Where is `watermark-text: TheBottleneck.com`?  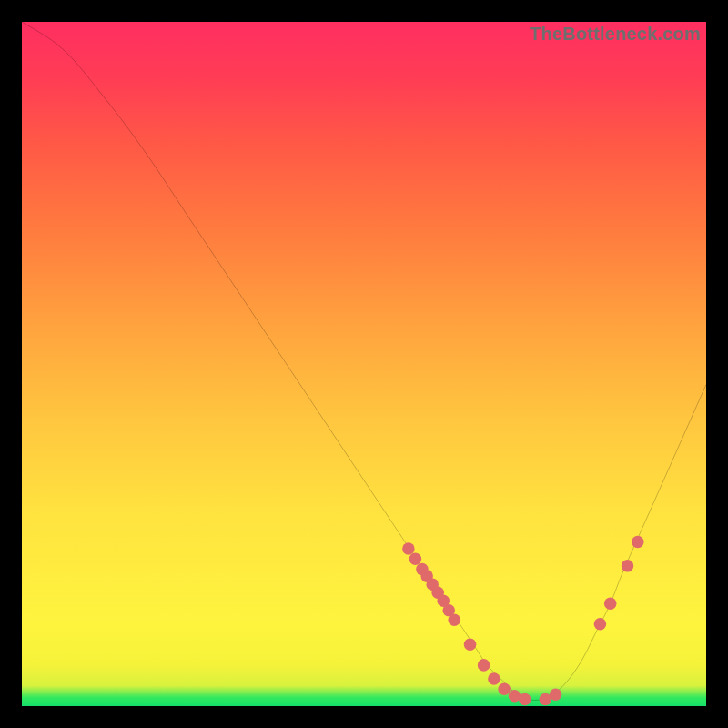
watermark-text: TheBottleneck.com is located at coordinates (615, 35).